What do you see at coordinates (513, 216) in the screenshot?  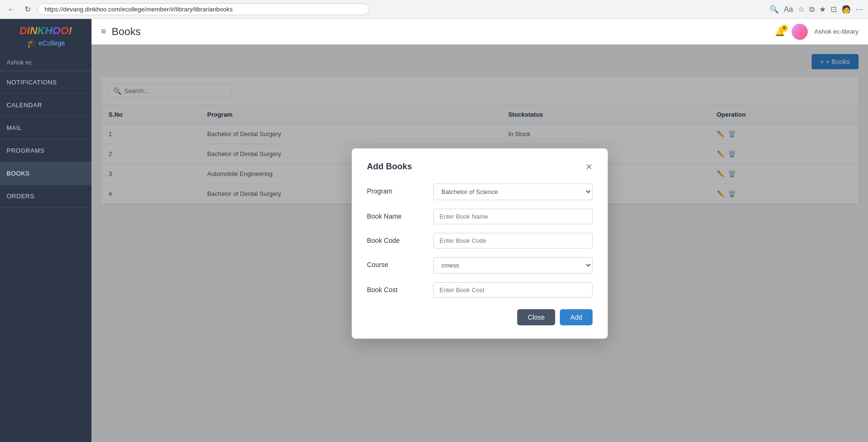 I see `book-name-input` at bounding box center [513, 216].